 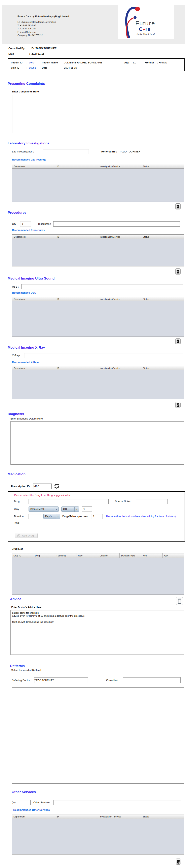 What do you see at coordinates (17, 63) in the screenshot?
I see `patient-id-label: Patient ID` at bounding box center [17, 63].